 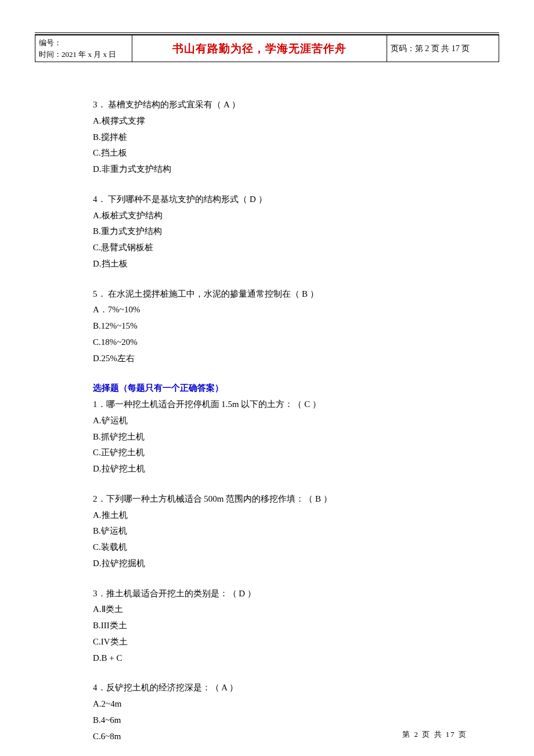 What do you see at coordinates (296, 594) in the screenshot?
I see `question-stem: 3．推土机最适合开挖土的类别是：（ D ）` at bounding box center [296, 594].